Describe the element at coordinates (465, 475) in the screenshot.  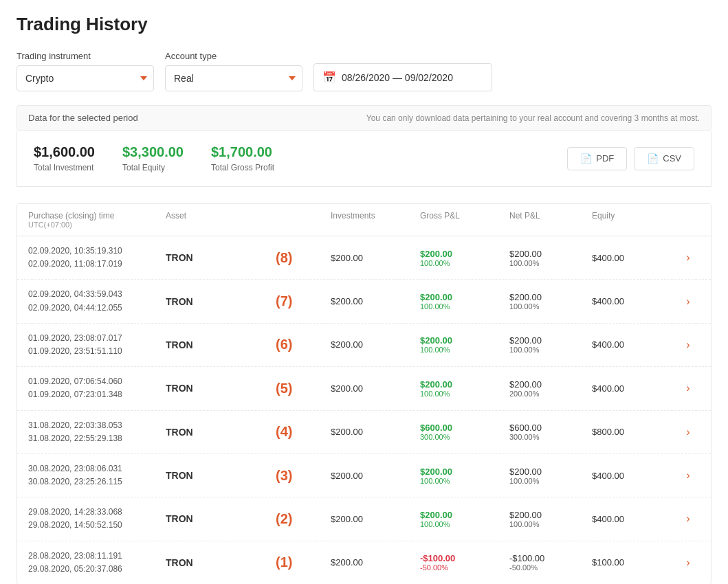
I see `cell-gross-pl-5: $200.00 100.00%` at that location.